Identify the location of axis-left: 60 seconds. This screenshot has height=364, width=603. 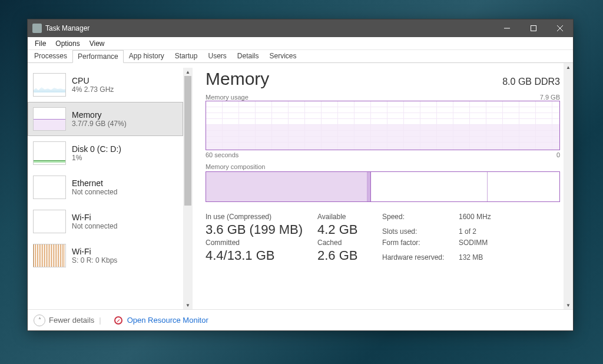
(222, 155).